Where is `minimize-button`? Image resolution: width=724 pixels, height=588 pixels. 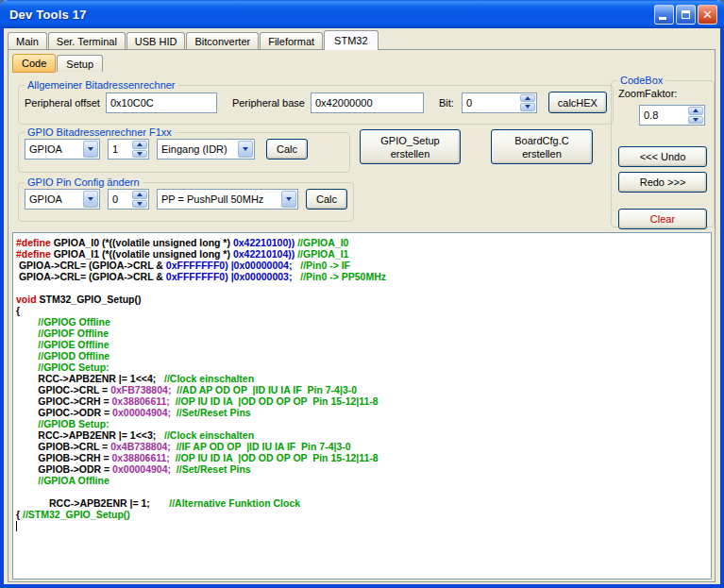
minimize-button is located at coordinates (665, 15).